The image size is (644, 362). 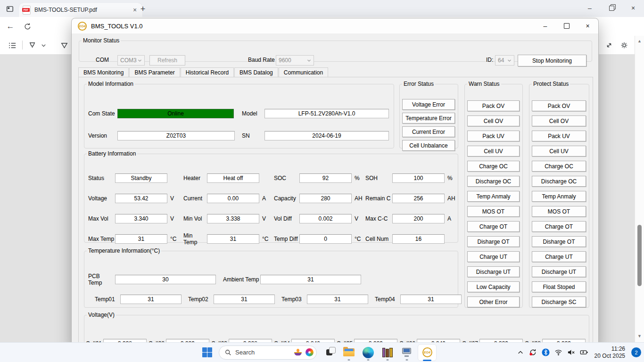 What do you see at coordinates (32, 45) in the screenshot?
I see `highlighter-icon` at bounding box center [32, 45].